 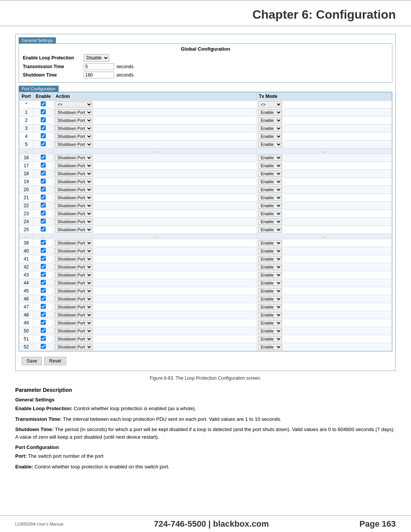 What do you see at coordinates (99, 75) in the screenshot?
I see `shutdown-time-input` at bounding box center [99, 75].